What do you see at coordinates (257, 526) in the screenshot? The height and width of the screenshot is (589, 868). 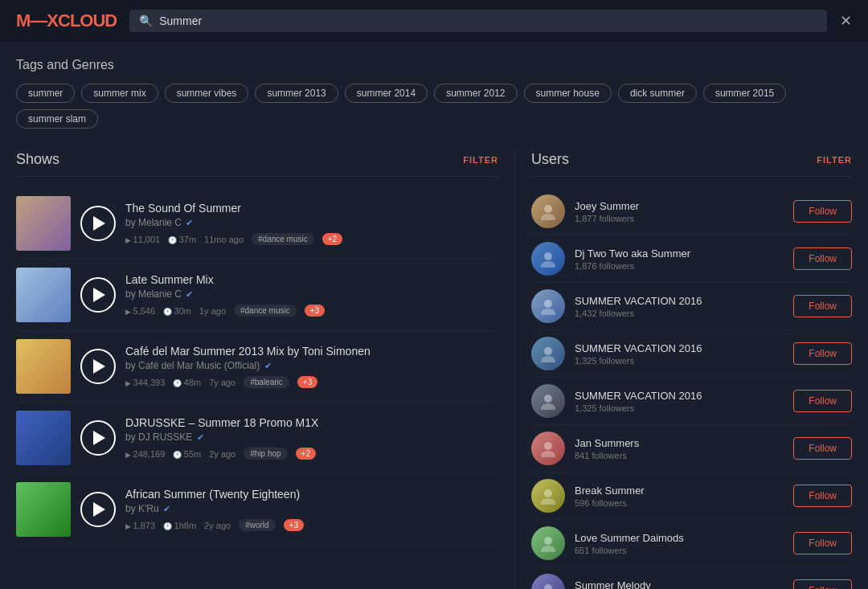 I see `show-tag: #world` at bounding box center [257, 526].